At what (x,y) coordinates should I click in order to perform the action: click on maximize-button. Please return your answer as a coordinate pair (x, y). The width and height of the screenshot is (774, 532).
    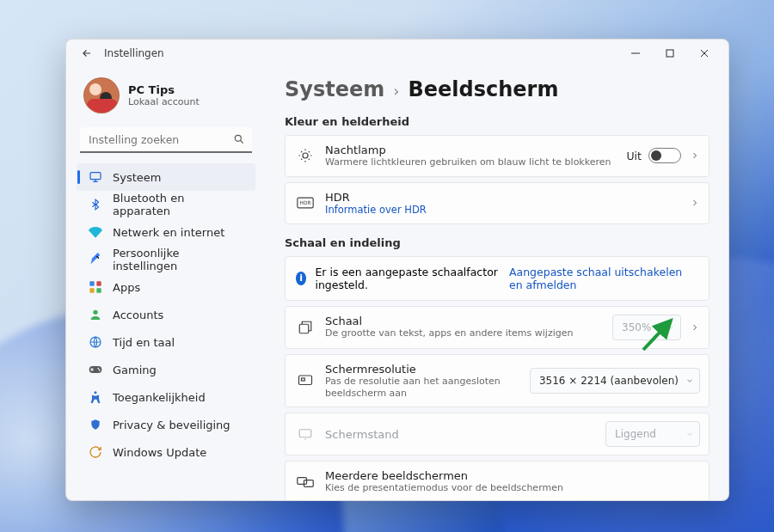
    Looking at the image, I should click on (670, 53).